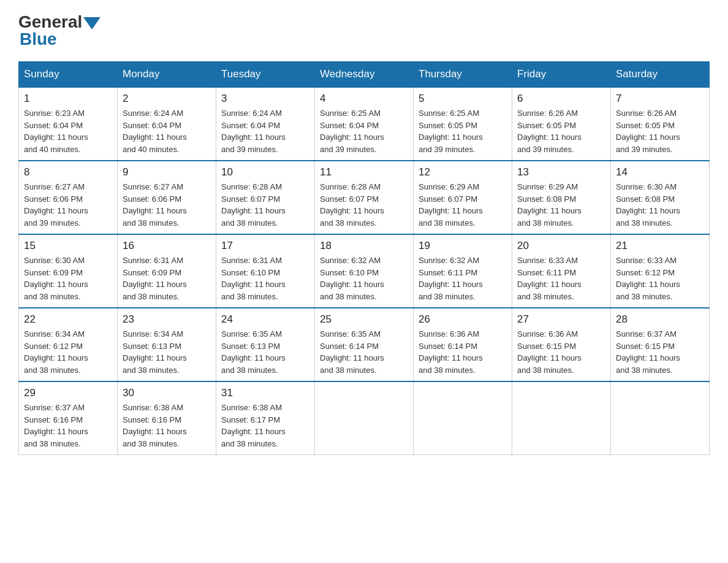 This screenshot has width=728, height=563. Describe the element at coordinates (69, 75) in the screenshot. I see `column-header-sunday: Sunday` at that location.